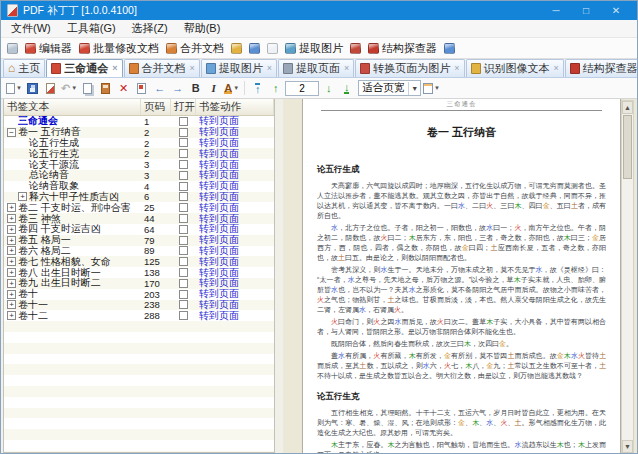  Describe the element at coordinates (410, 68) in the screenshot. I see `tab-render-pages: 转换页面为图片×` at that location.